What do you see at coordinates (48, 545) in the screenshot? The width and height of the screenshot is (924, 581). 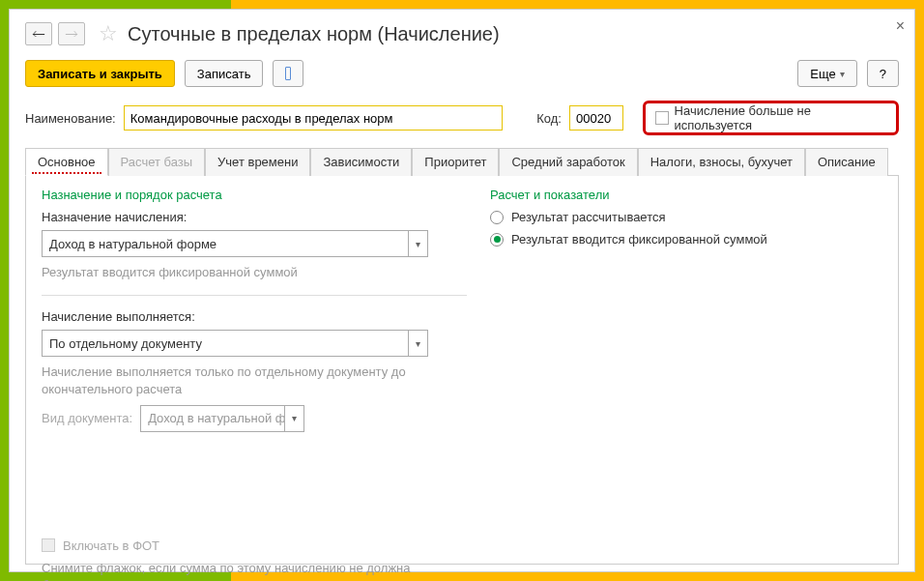 I see `fot-checkbox` at bounding box center [48, 545].